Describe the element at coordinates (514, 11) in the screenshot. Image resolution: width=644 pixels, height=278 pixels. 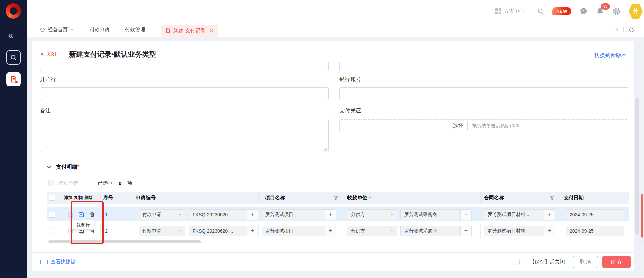
I see `plan-center-label: 方案中心` at that location.